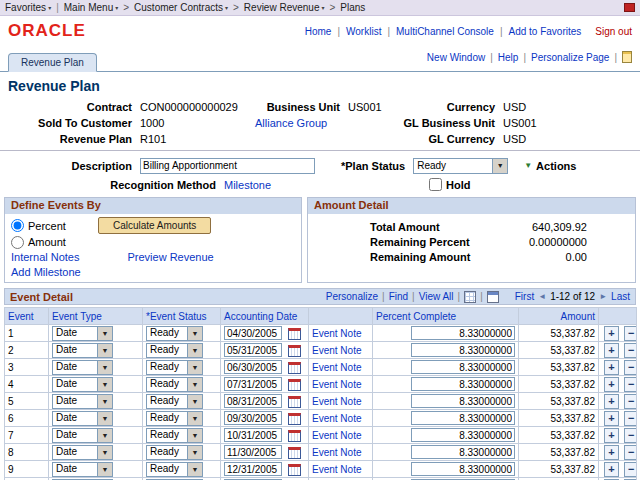  Describe the element at coordinates (96, 316) in the screenshot. I see `column-event-type: Event Type` at that location.